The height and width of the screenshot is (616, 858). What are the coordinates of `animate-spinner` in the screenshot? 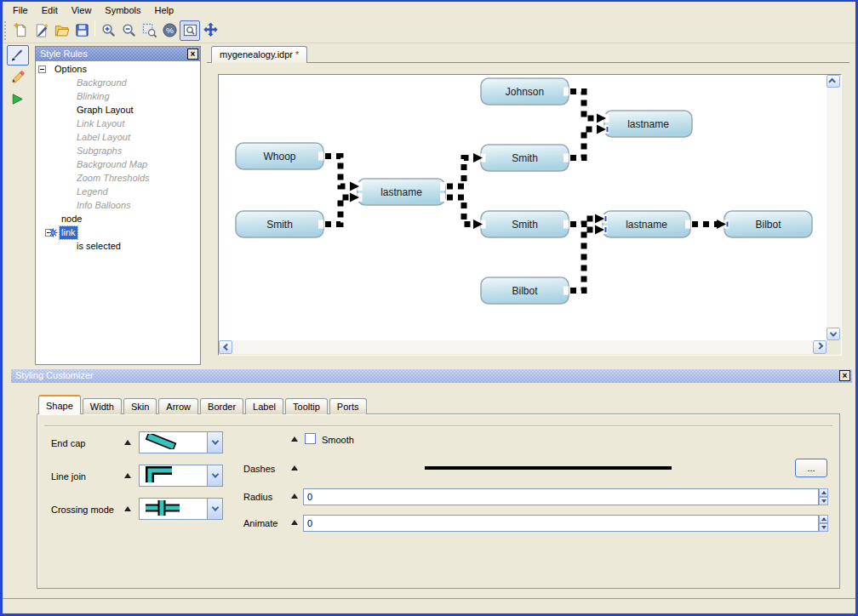 It's located at (824, 523).